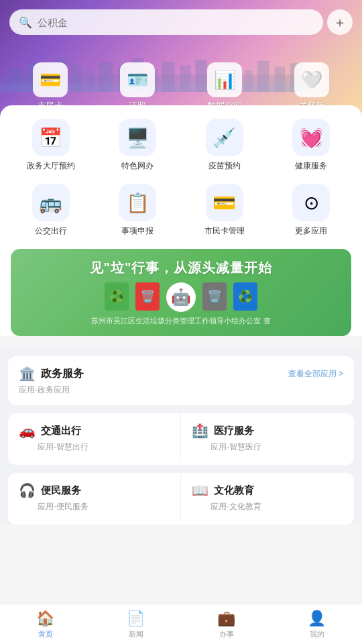  What do you see at coordinates (181, 499) in the screenshot?
I see `section-convenience-culture: 🎧 便民服务 应用-便民服务 📖 文化教育 应用-文化教育` at bounding box center [181, 499].